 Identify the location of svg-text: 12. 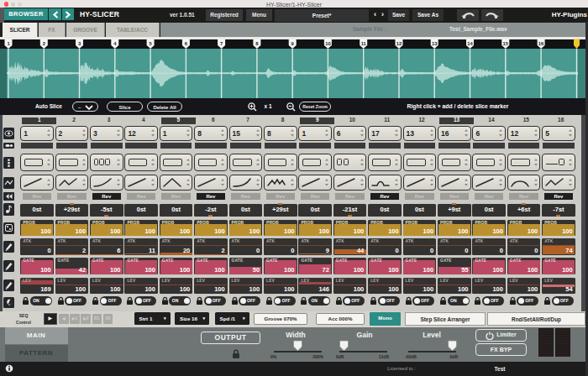
(399, 44).